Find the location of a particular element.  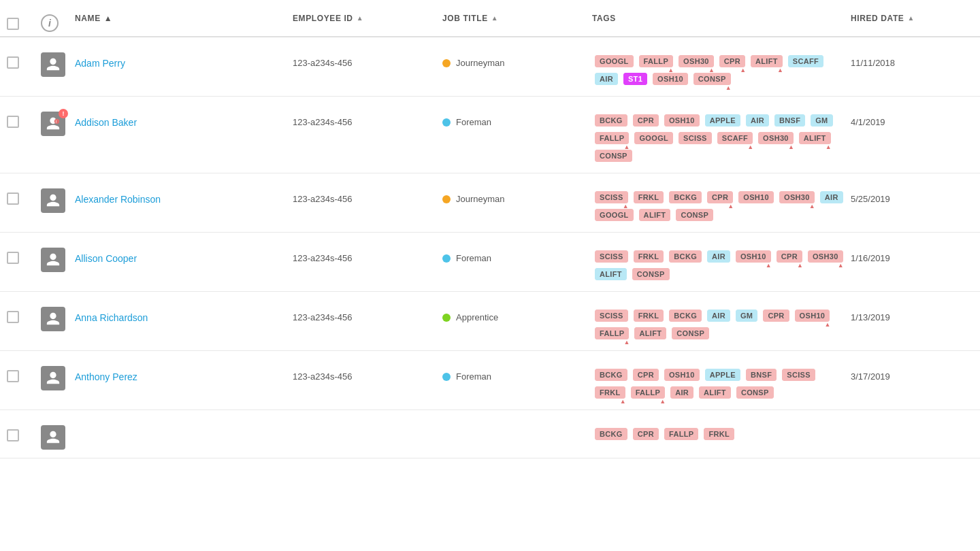

tag: FALLP is located at coordinates (681, 434).